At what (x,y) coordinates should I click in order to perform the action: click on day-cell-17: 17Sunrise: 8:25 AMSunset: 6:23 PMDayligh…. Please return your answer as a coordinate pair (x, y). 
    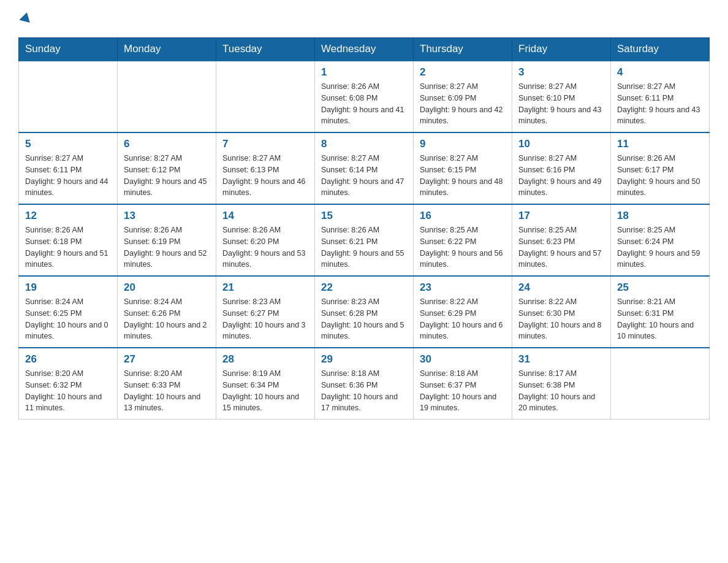
    Looking at the image, I should click on (561, 240).